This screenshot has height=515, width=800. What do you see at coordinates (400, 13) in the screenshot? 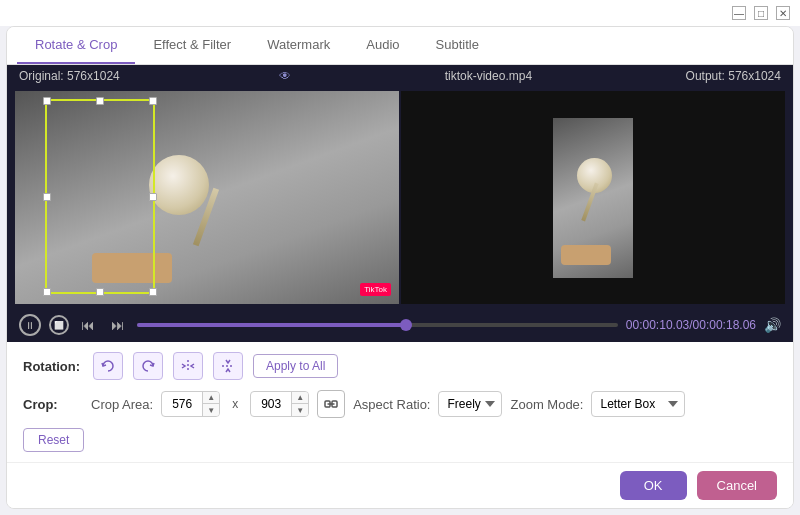
I see `title-bar: — □ ✕` at bounding box center [400, 13].